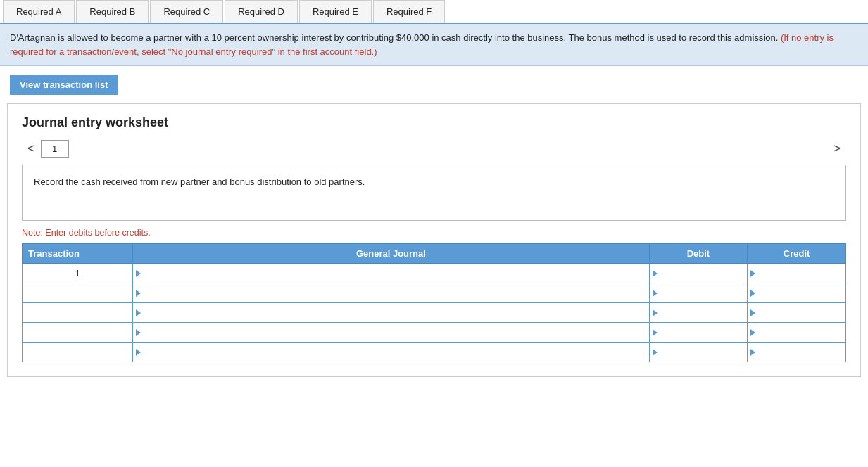  Describe the element at coordinates (434, 122) in the screenshot. I see `worksheet-title: Journal entry worksheet` at that location.